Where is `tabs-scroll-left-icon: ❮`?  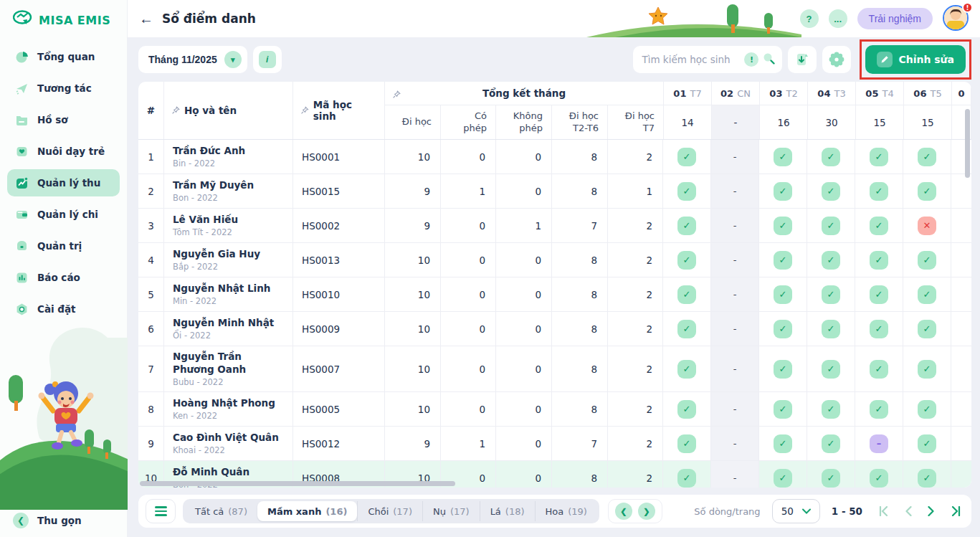
tabs-scroll-left-icon: ❮ is located at coordinates (624, 511).